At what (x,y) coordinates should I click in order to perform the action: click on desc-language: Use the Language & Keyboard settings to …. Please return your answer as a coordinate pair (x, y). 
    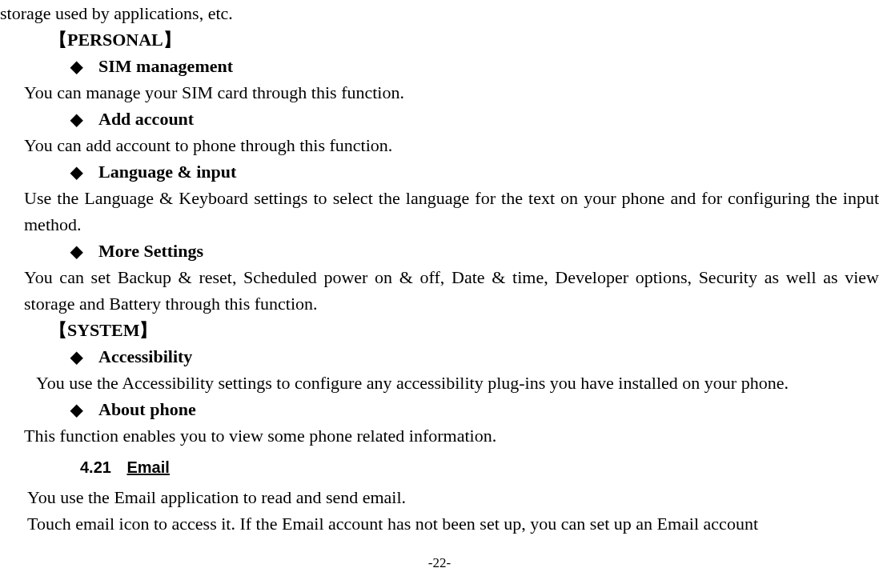
    Looking at the image, I should click on (440, 211).